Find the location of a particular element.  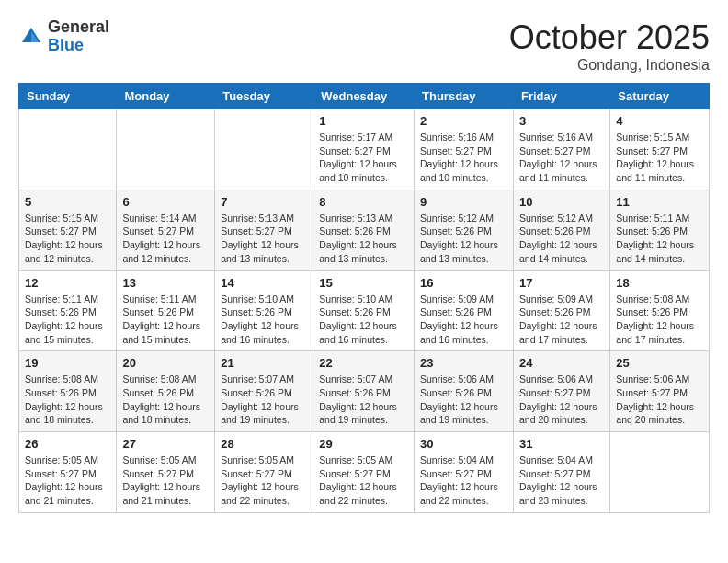

day-number: 12 is located at coordinates (68, 283).